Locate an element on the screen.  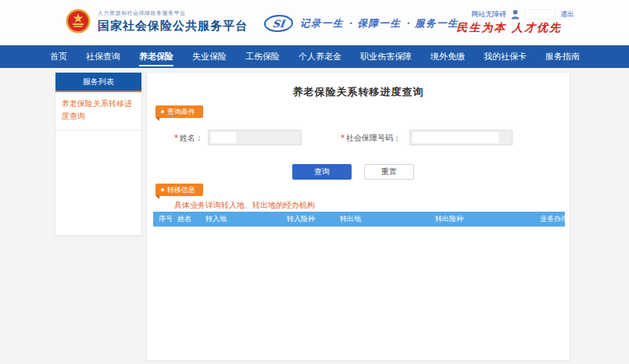
user-links: 网站无障碍 退出 is located at coordinates (523, 14).